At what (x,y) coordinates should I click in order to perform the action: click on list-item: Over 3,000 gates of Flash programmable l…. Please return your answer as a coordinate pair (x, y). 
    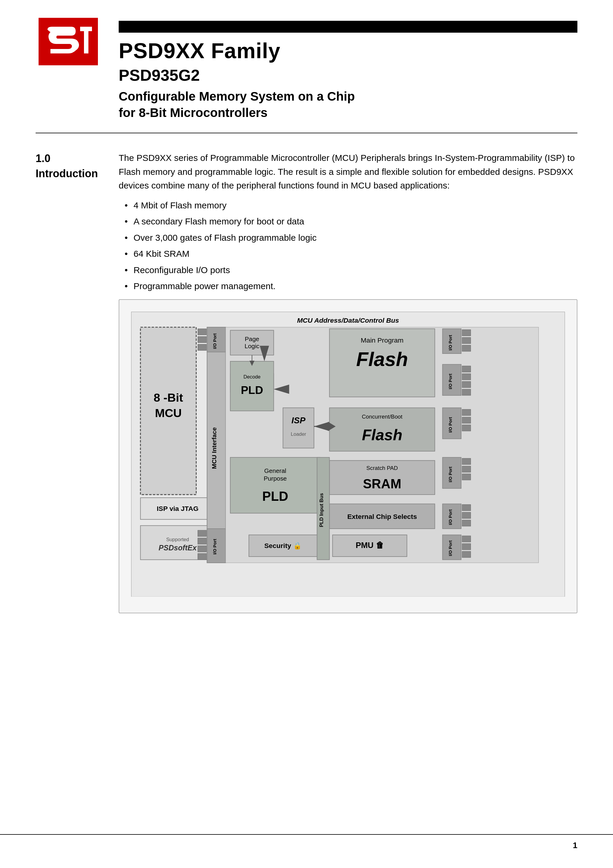
    Looking at the image, I should click on (351, 238).